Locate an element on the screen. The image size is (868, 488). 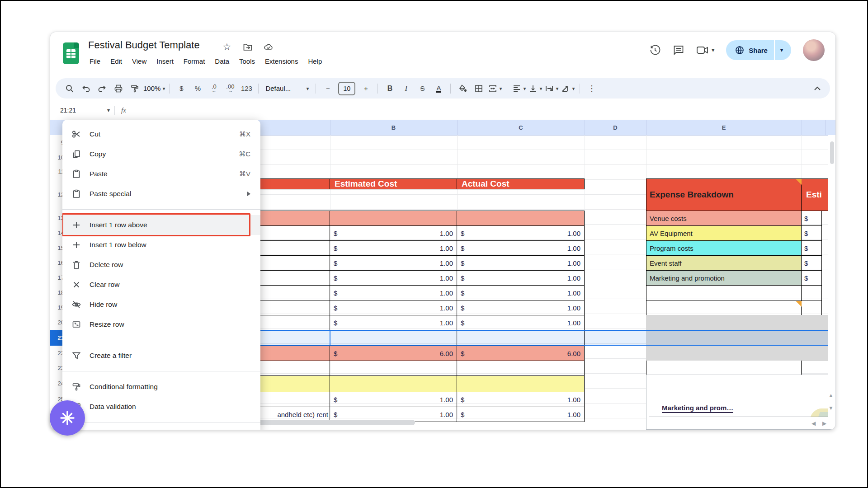
menu-item-insert-row-above: Insert 1 row above is located at coordinates (161, 225).